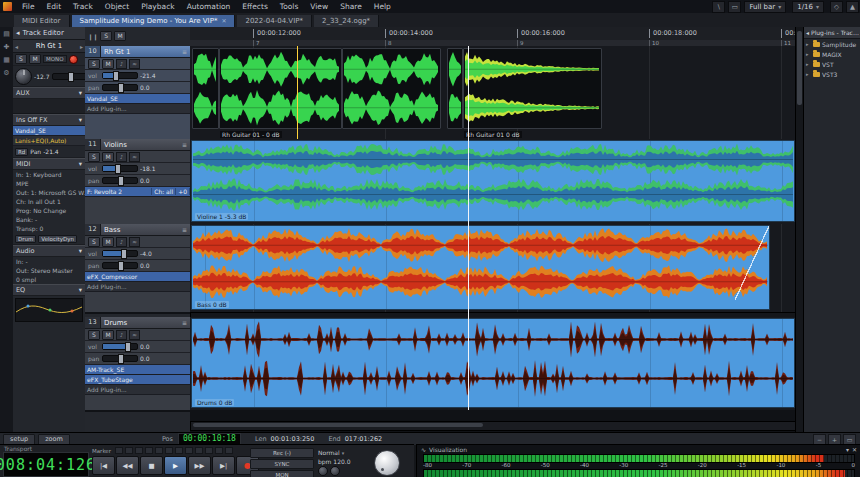 Image resolution: width=860 pixels, height=477 pixels. I want to click on midi-channel-row: Ch: In all Out 1, so click(49, 202).